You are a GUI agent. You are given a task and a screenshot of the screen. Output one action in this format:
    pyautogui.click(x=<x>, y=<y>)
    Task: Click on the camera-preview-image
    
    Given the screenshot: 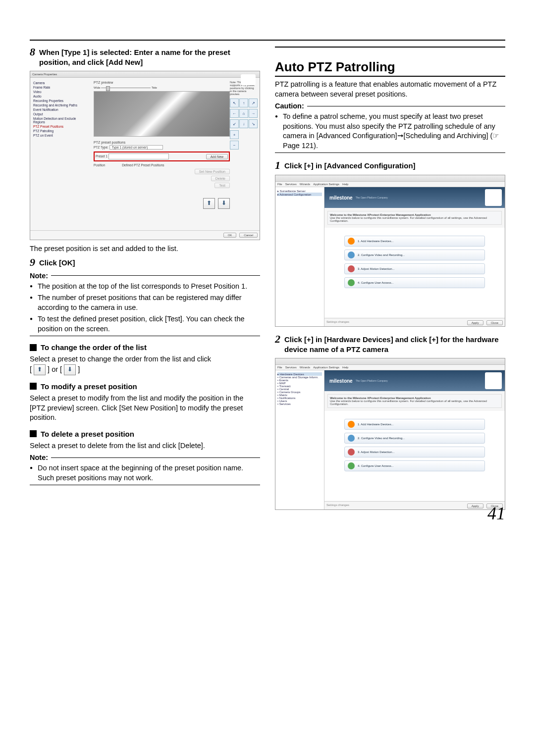 What is the action you would take?
    pyautogui.click(x=161, y=114)
    